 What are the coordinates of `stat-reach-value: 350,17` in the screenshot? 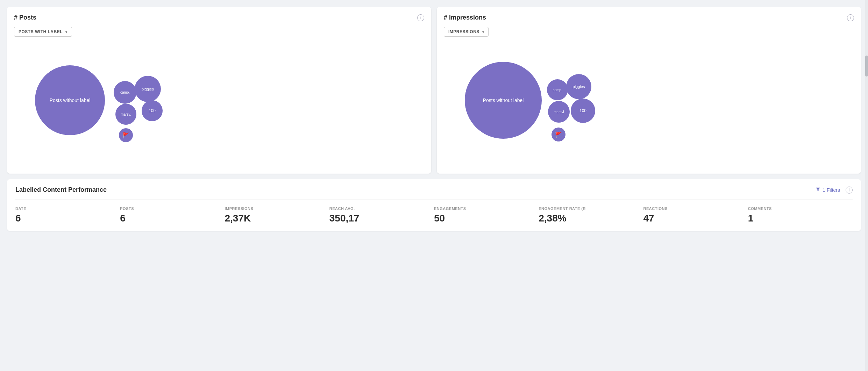 It's located at (382, 218).